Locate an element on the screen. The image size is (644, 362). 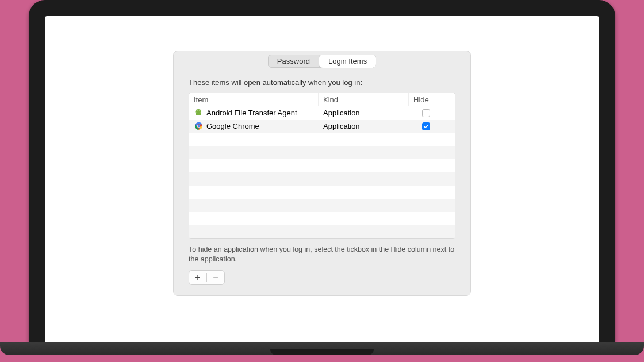
col-kind: Kind is located at coordinates (363, 99).